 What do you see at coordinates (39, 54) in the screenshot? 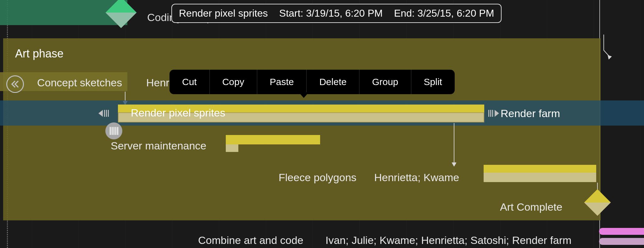
I see `phase-label: Art phase` at bounding box center [39, 54].